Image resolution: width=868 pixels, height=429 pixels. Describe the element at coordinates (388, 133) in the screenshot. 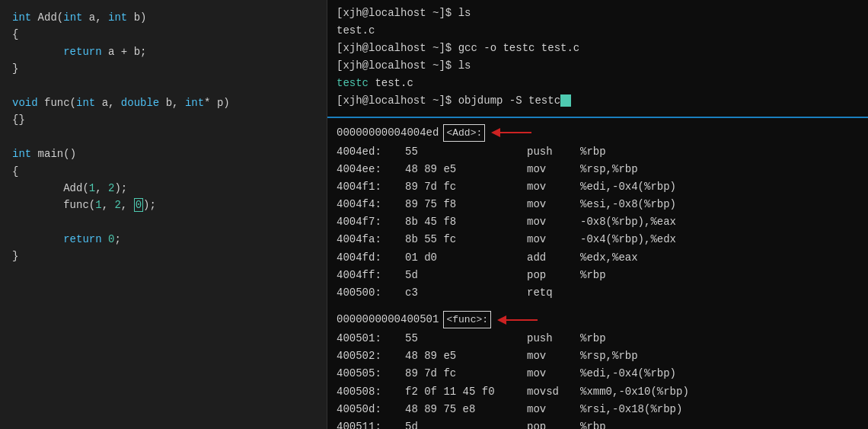

I see `add-addr-full: 00000000004004ed` at that location.